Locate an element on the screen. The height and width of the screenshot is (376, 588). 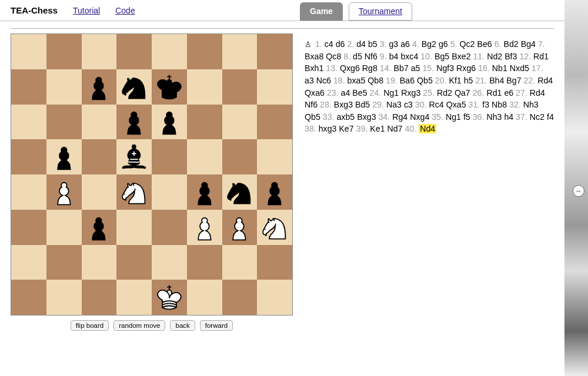
move-white: bxa5 is located at coordinates (356, 80).